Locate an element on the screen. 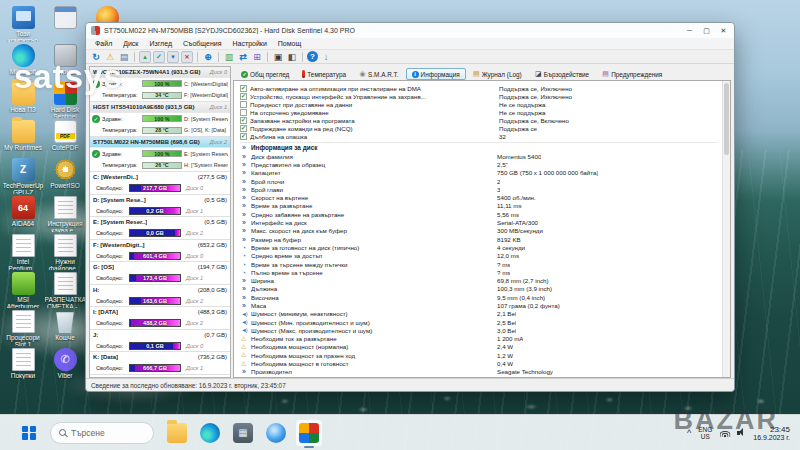 This screenshot has height=450, width=800. desktop-icon: PowerISO is located at coordinates (65, 175).